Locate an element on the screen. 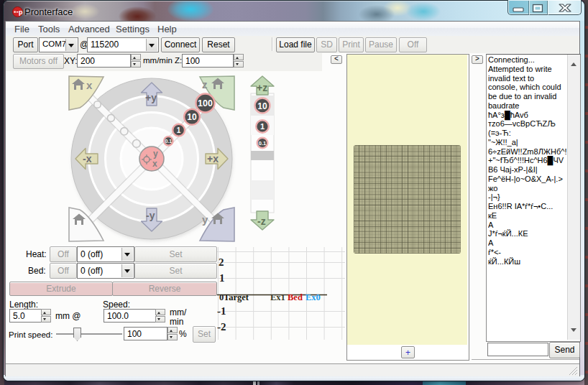 The width and height of the screenshot is (588, 385). svg-text: 100 is located at coordinates (206, 103).